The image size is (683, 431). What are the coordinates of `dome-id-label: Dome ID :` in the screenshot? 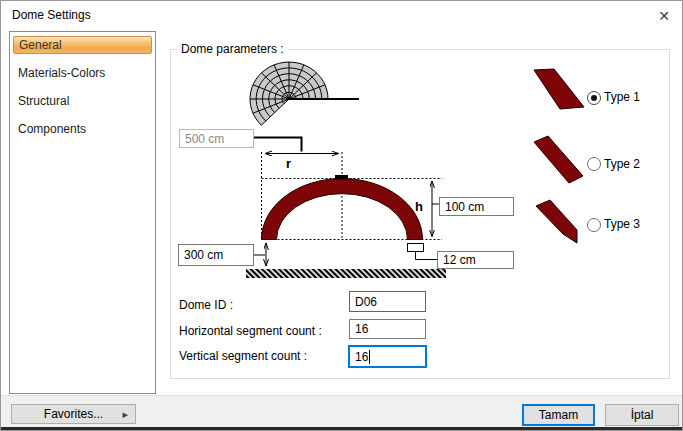 It's located at (206, 305).